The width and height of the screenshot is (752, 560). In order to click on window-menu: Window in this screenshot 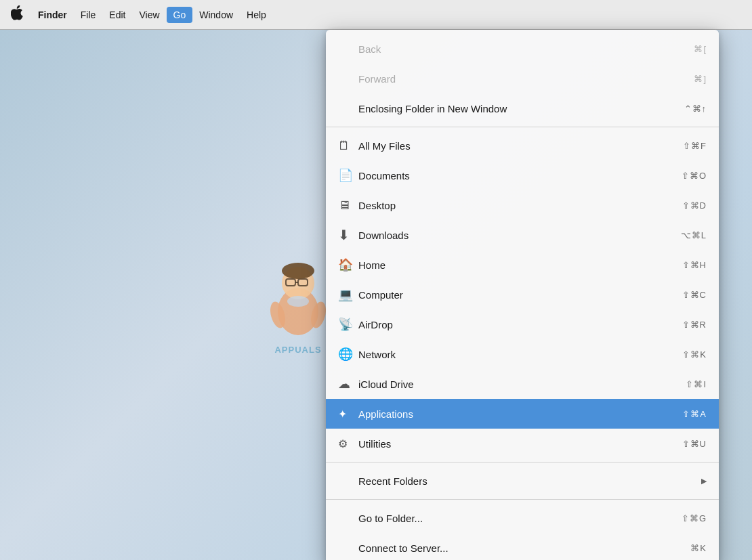, I will do `click(216, 15)`.